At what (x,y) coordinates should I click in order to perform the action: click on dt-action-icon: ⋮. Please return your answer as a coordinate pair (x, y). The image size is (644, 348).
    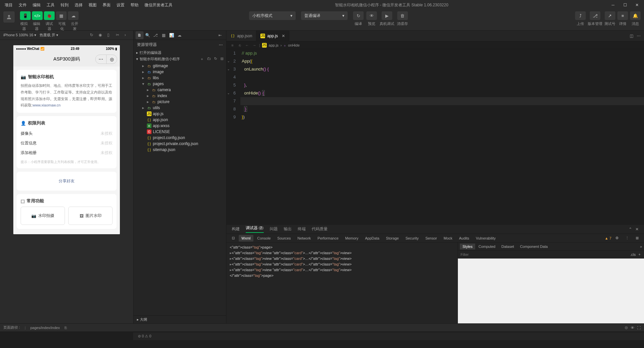
    Looking at the image, I should click on (627, 238).